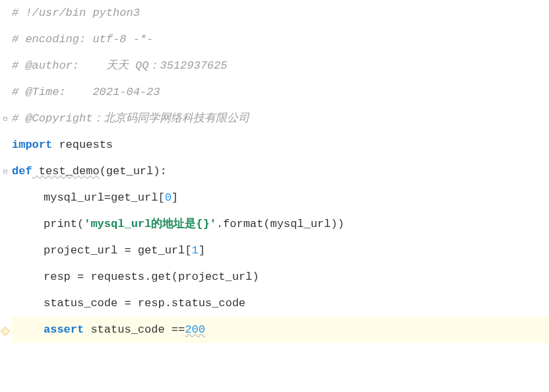  What do you see at coordinates (32, 145) in the screenshot?
I see `keyword-import: import` at bounding box center [32, 145].